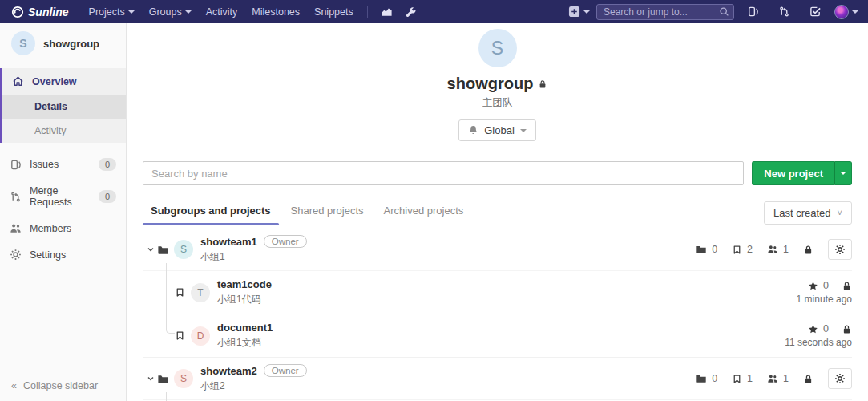 The height and width of the screenshot is (401, 868). Describe the element at coordinates (64, 107) in the screenshot. I see `sidebar-item-details: Details` at that location.